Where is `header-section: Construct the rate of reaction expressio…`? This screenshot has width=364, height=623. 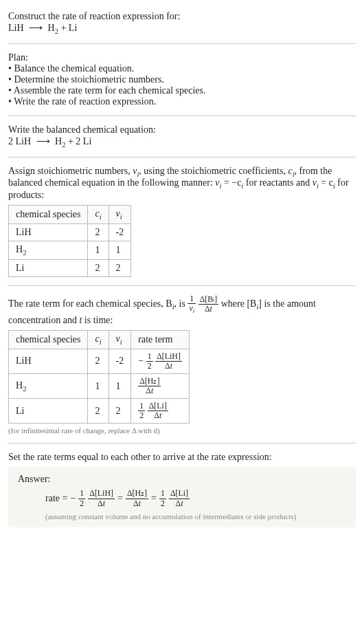 header-section: Construct the rate of reaction expressio… is located at coordinates (182, 23).